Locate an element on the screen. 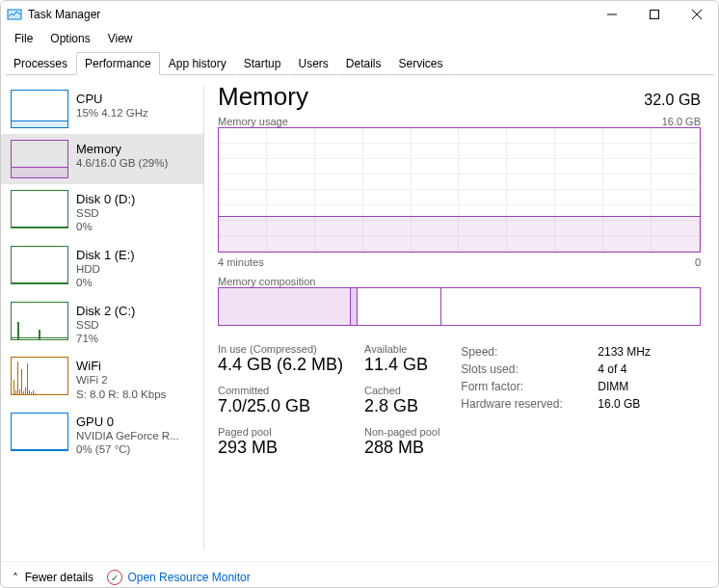 The image size is (719, 588). gpu-title: GPU 0 is located at coordinates (127, 422).